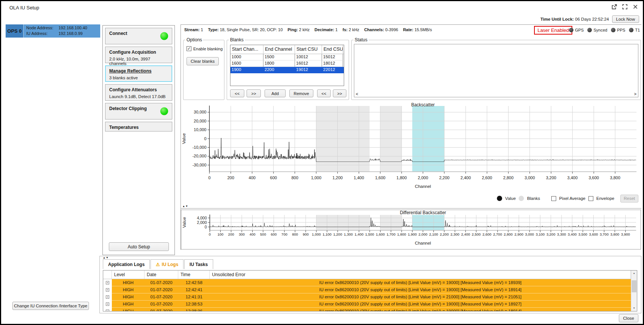 Image resolution: width=644 pixels, height=325 pixels. I want to click on status-scroll-right-icon: >, so click(635, 94).